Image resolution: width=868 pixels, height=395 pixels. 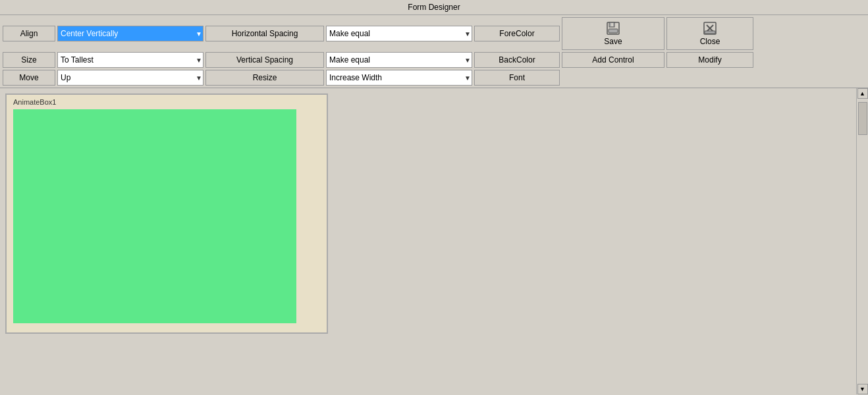 I want to click on forecolor-button: ForeColor, so click(x=517, y=34).